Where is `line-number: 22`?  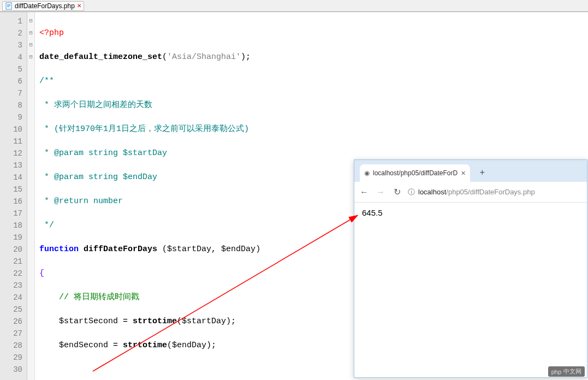 line-number: 22 is located at coordinates (11, 274).